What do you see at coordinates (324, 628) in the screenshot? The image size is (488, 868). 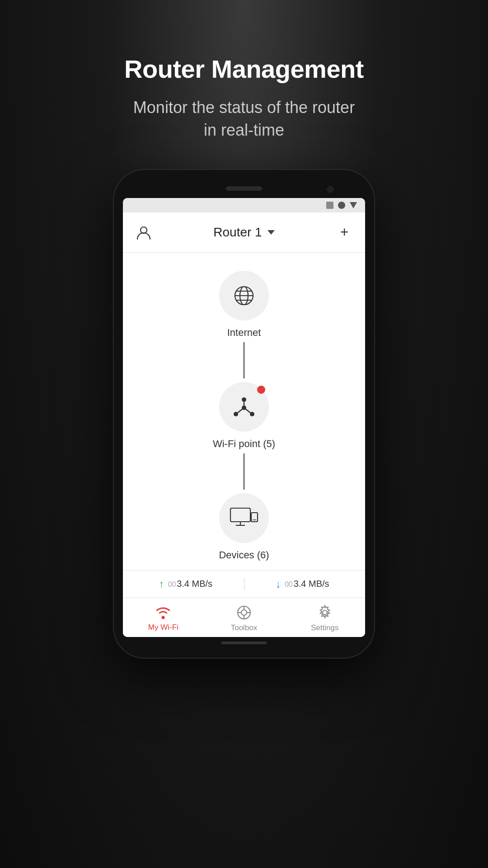 I see `settings-label: Settings` at bounding box center [324, 628].